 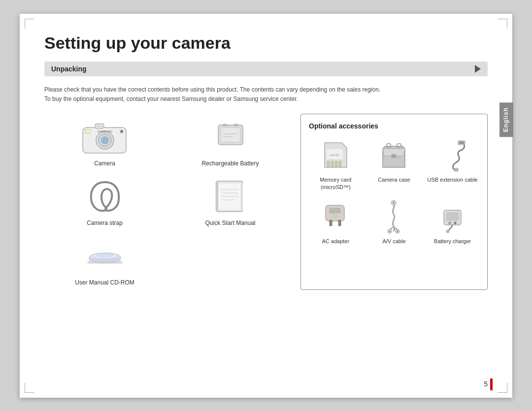 What do you see at coordinates (394, 126) in the screenshot?
I see `optional-title: Optional accessories` at bounding box center [394, 126].